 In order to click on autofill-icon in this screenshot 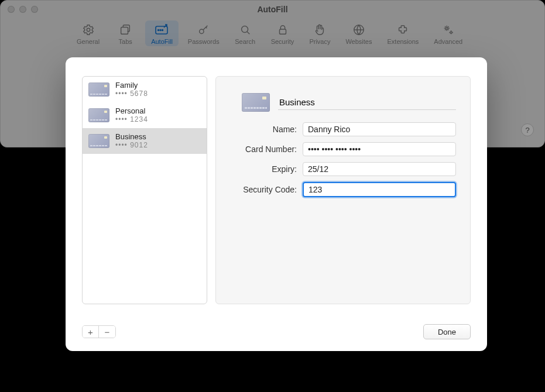, I will do `click(162, 30)`.